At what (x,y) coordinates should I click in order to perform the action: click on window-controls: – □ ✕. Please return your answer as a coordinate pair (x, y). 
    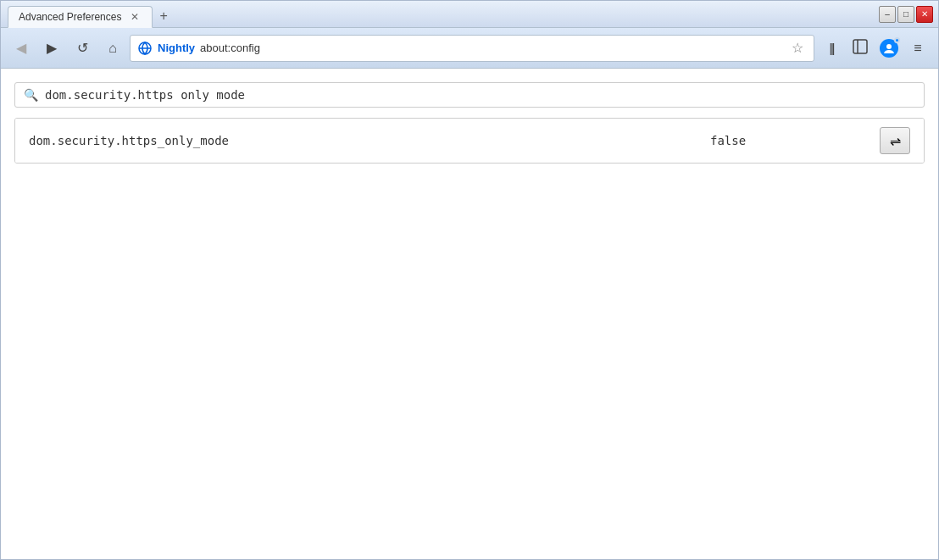
    Looking at the image, I should click on (906, 14).